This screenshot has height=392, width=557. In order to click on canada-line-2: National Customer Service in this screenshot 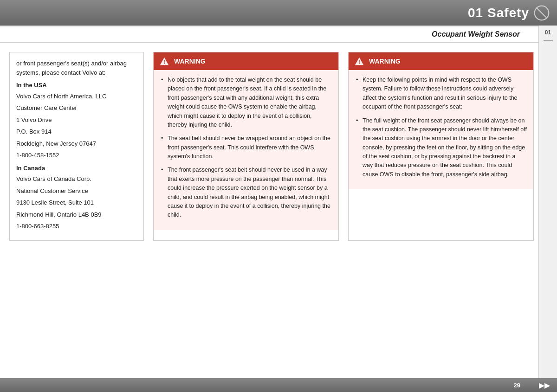, I will do `click(77, 191)`.